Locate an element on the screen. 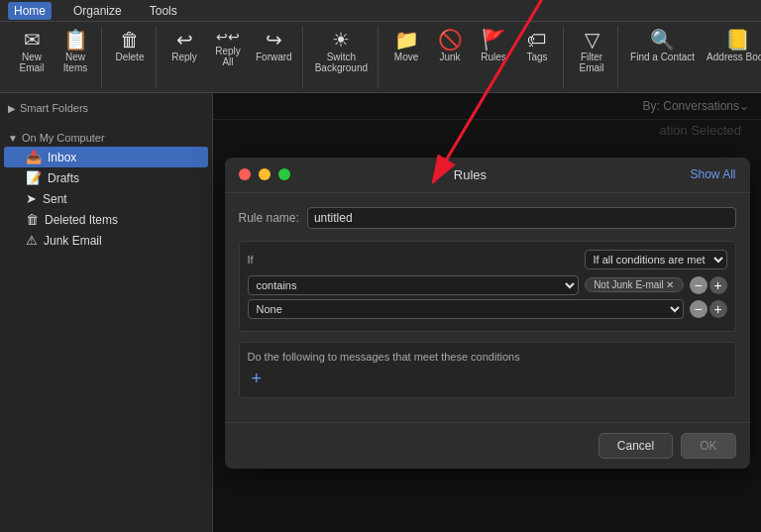 This screenshot has height=532, width=761. new-items-label: NewItems is located at coordinates (75, 62).